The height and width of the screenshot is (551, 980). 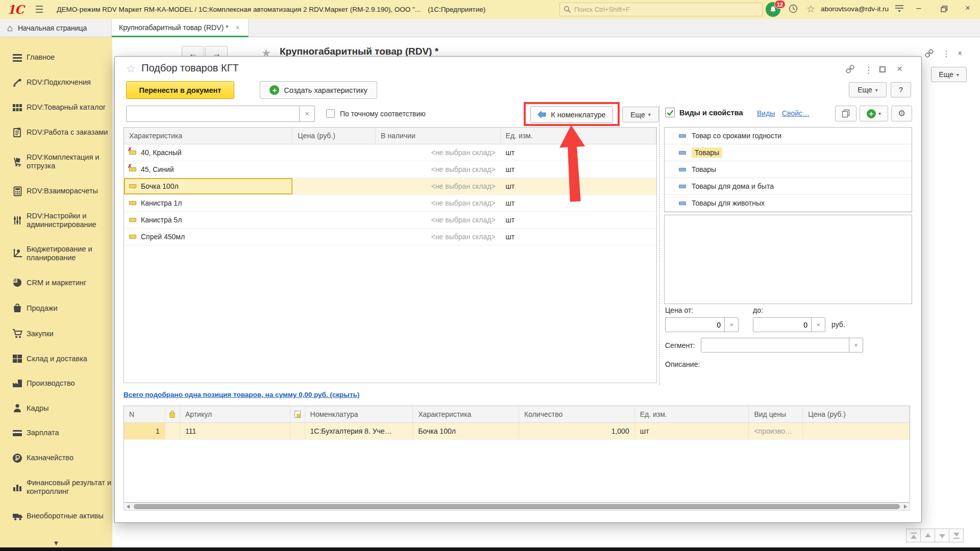 What do you see at coordinates (949, 74) in the screenshot?
I see `document-more-button: Еще▾` at bounding box center [949, 74].